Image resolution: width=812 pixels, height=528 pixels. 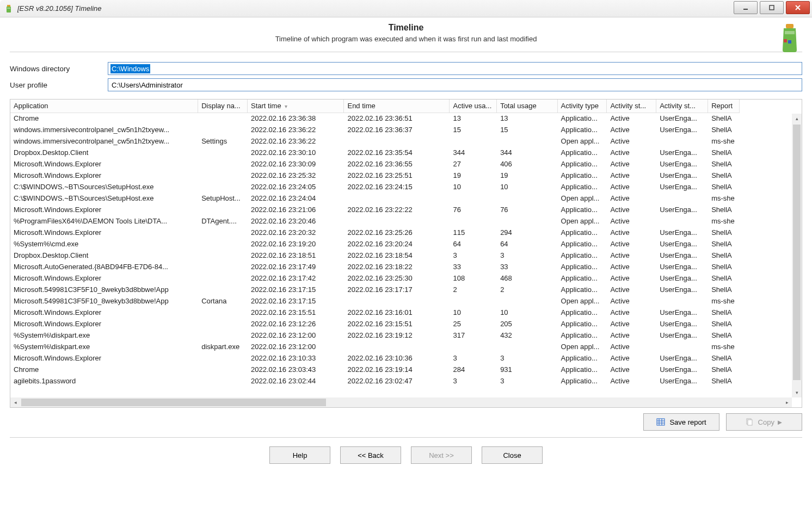 I want to click on column-header-report: Report, so click(x=724, y=106).